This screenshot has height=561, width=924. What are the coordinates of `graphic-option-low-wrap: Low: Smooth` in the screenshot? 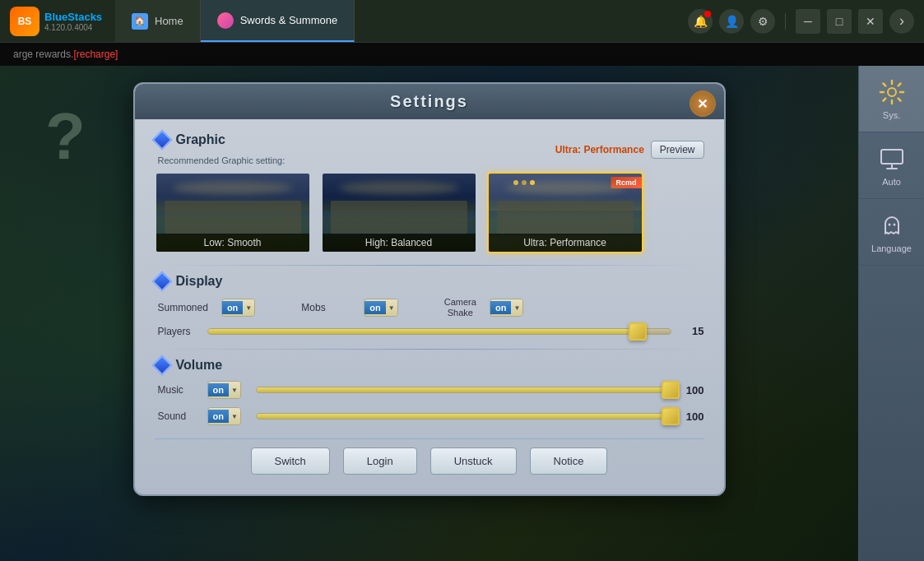 It's located at (233, 212).